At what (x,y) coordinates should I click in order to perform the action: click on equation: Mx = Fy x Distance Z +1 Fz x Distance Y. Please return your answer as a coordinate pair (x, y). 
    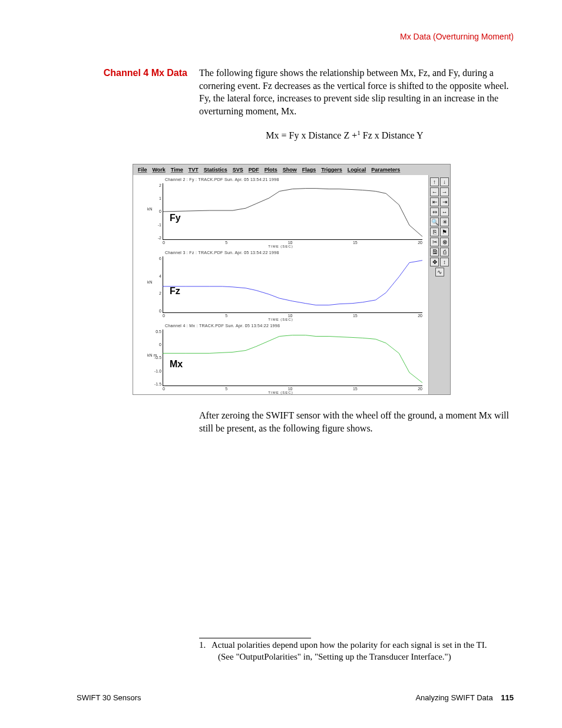
    Looking at the image, I should click on (345, 136).